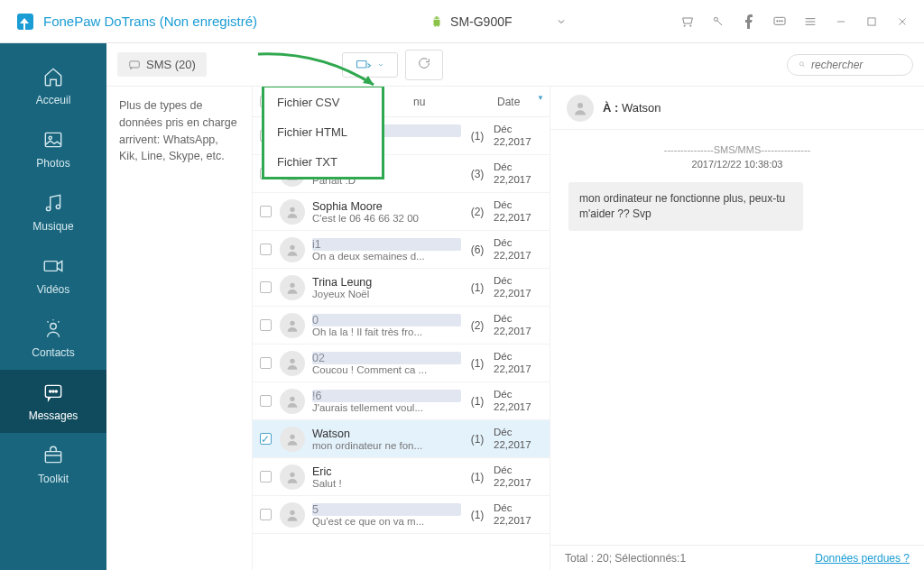 This screenshot has height=570, width=924. I want to click on message-row: 5Qu'est ce que on va m...(1)Déc22,2017, so click(401, 515).